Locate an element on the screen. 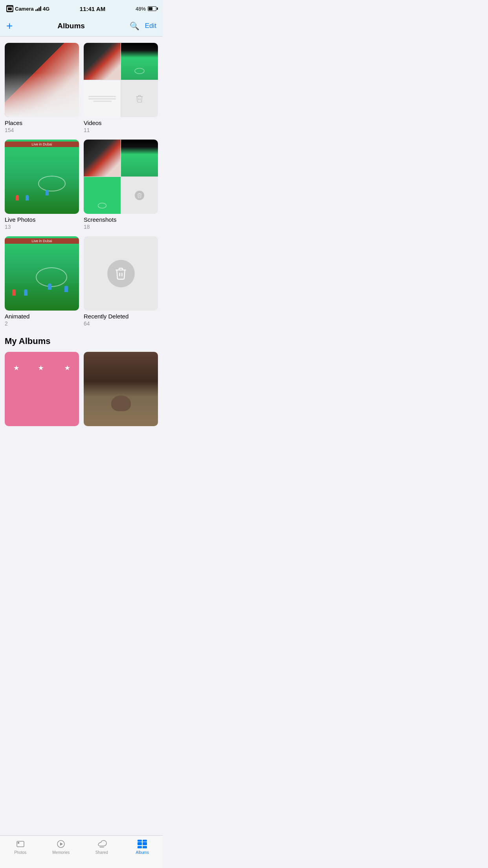  album-thumbnail-recently-deleted is located at coordinates (121, 274).